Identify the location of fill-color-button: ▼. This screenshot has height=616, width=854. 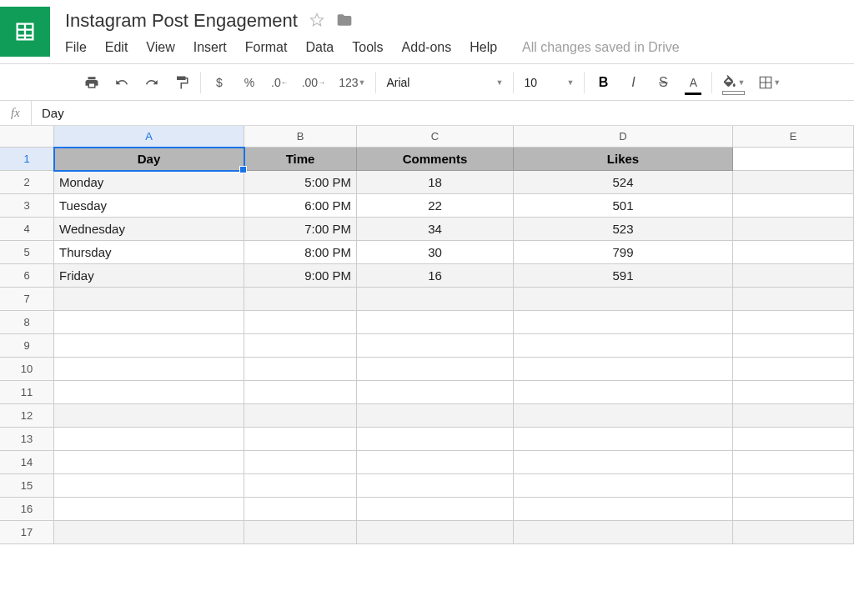
(734, 83).